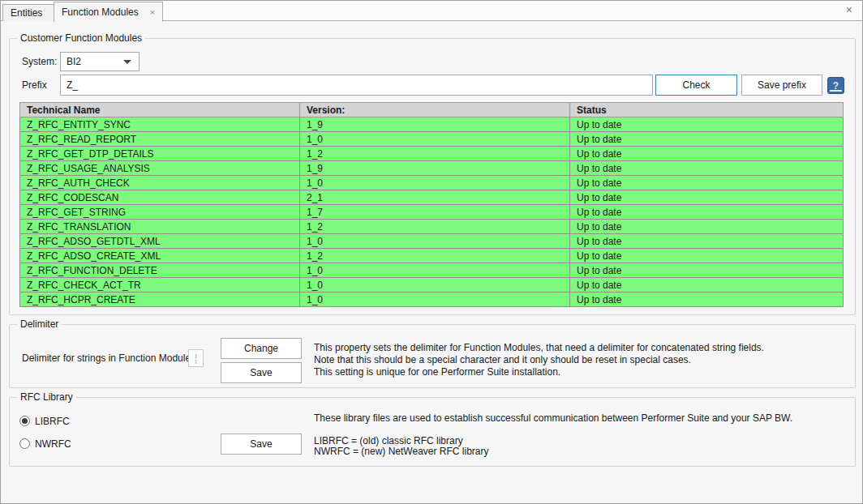  Describe the element at coordinates (161, 125) in the screenshot. I see `technical-name-cell: Z_RFC_ENTITY_SYNC` at that location.